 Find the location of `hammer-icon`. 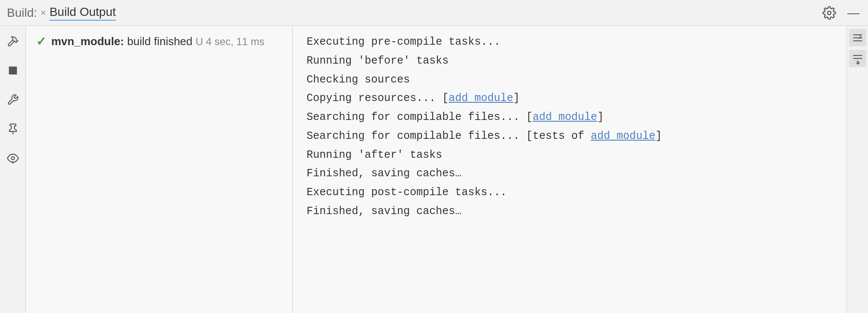

hammer-icon is located at coordinates (13, 41).